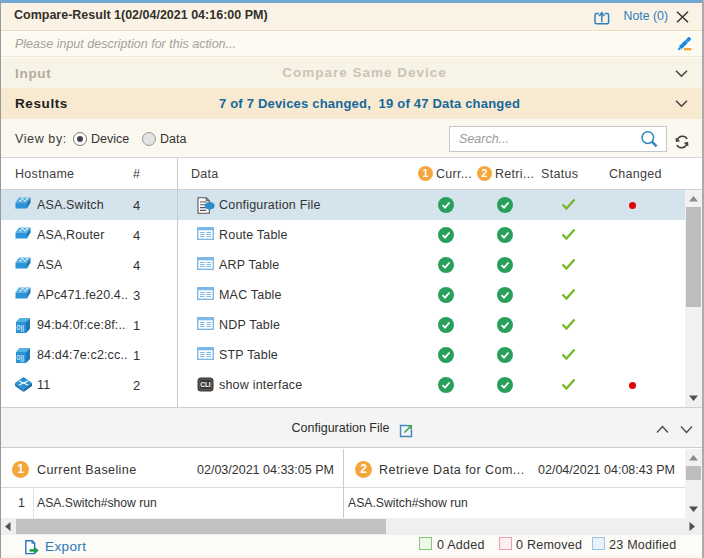 The height and width of the screenshot is (558, 704). What do you see at coordinates (206, 384) in the screenshot?
I see `svg-text: CLI` at bounding box center [206, 384].